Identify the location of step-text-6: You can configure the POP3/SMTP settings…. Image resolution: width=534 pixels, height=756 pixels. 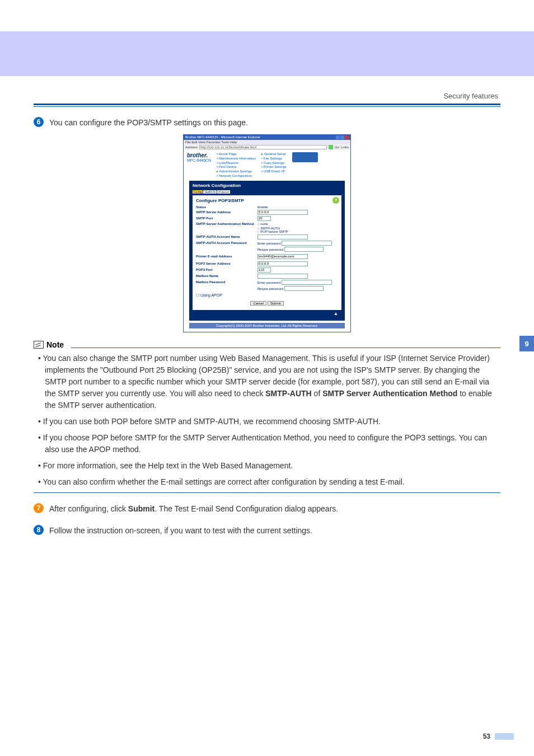
(149, 123).